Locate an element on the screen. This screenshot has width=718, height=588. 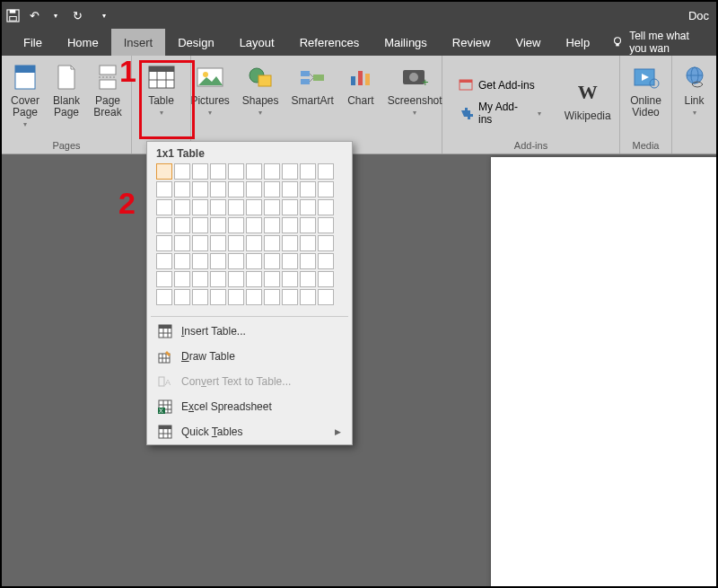
cover-page-button: Cover Page ▾ is located at coordinates (25, 99).